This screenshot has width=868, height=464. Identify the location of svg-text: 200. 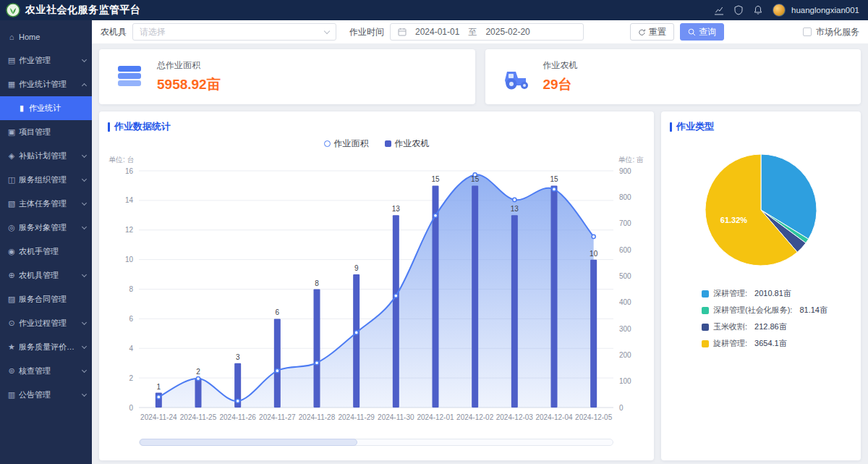
(625, 355).